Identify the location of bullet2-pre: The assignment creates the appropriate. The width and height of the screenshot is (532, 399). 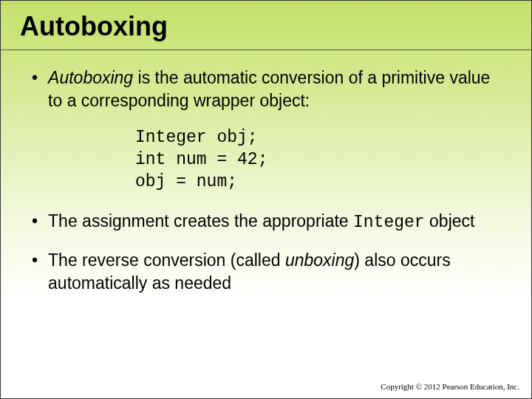
(201, 221).